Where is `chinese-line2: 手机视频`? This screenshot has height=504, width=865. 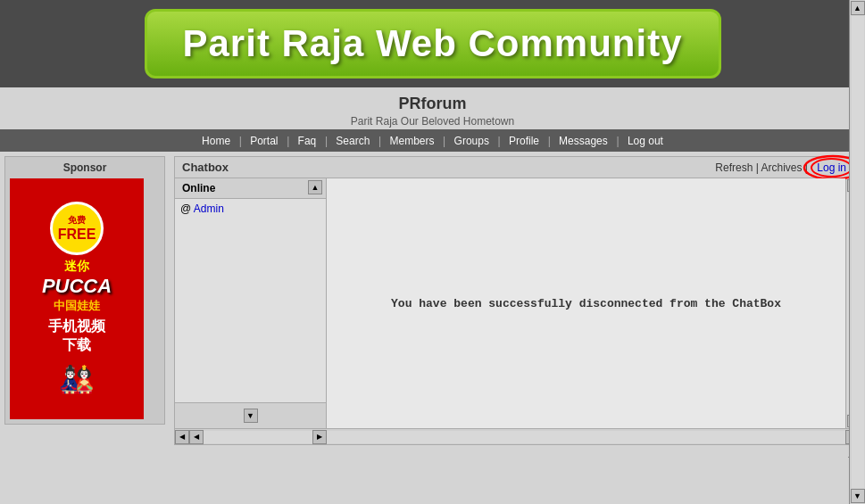
chinese-line2: 手机视频 is located at coordinates (77, 326).